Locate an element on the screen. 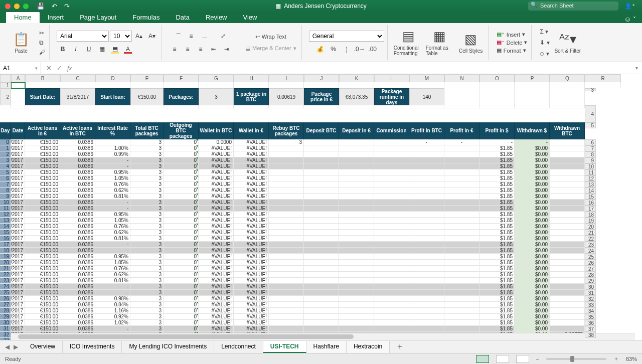 Image resolution: width=642 pixels, height=364 pixels. expand-formula-bar-icon: ▾ is located at coordinates (637, 68).